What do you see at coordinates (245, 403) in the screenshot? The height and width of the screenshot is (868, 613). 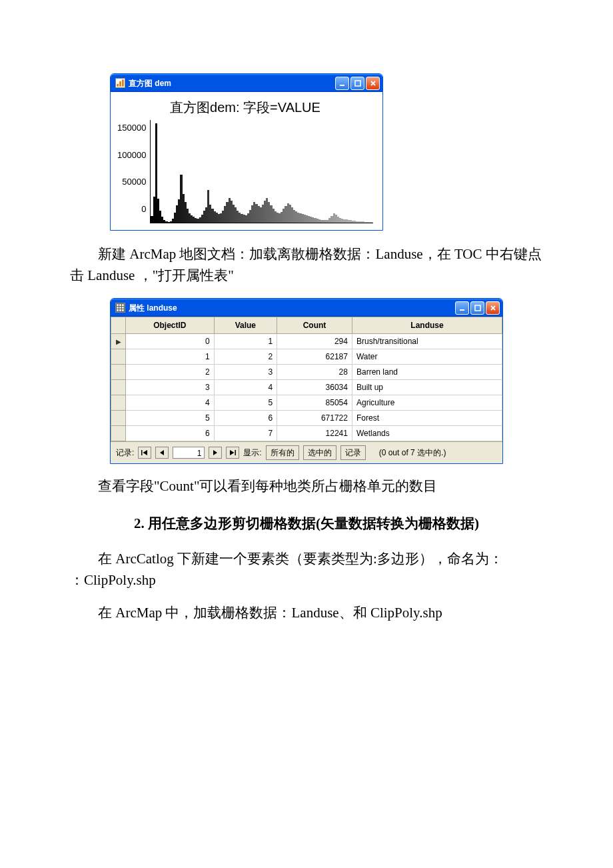 I see `cell-value: 5` at bounding box center [245, 403].